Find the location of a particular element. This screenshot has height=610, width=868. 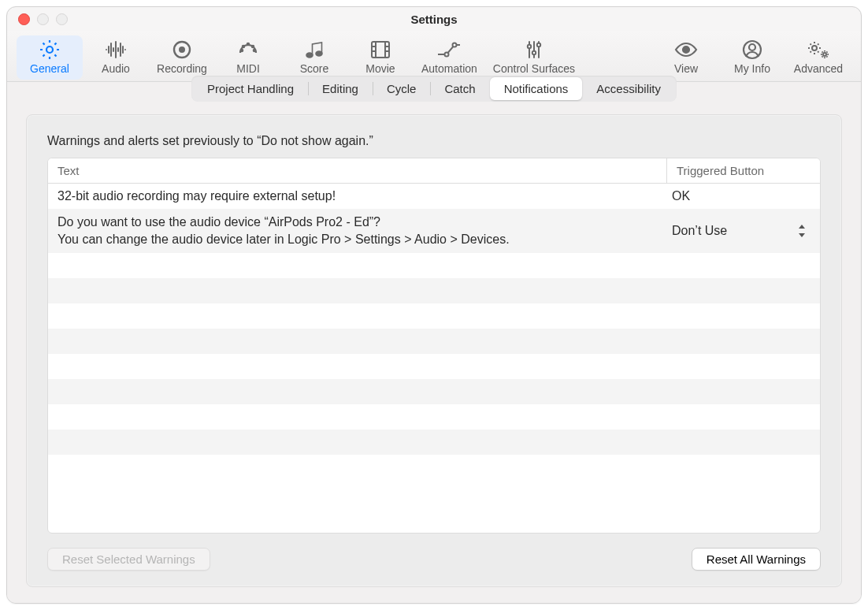

column-header-triggered-button: Triggered Button is located at coordinates (744, 170).